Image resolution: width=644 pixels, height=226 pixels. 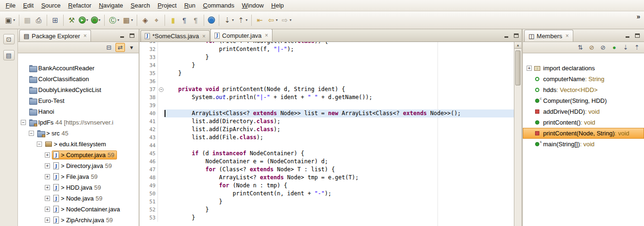 What do you see at coordinates (27, 20) in the screenshot?
I see `save-icon: ▦` at bounding box center [27, 20].